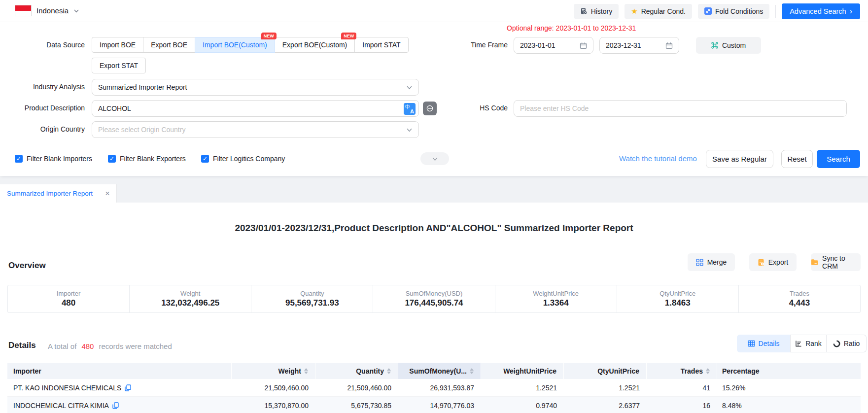 The width and height of the screenshot is (868, 413). Describe the element at coordinates (22, 345) in the screenshot. I see `details-heading: Details` at that location.